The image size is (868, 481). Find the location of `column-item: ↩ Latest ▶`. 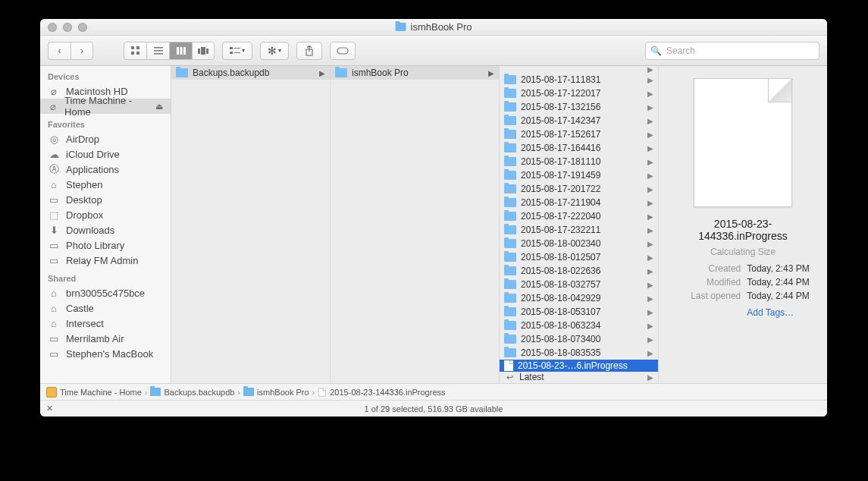

column-item: ↩ Latest ▶ is located at coordinates (579, 378).